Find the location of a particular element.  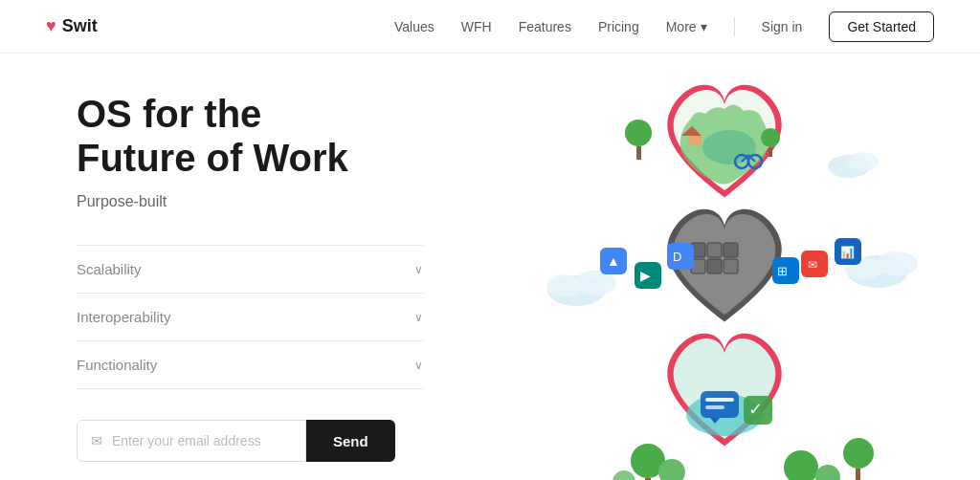

scalability-label: Scalability is located at coordinates (109, 270).